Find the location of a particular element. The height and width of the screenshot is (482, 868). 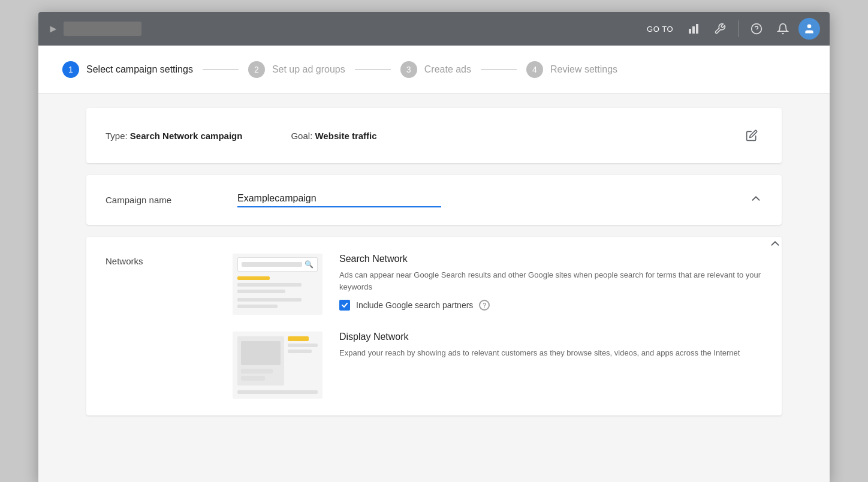

display-left-block is located at coordinates (261, 361).